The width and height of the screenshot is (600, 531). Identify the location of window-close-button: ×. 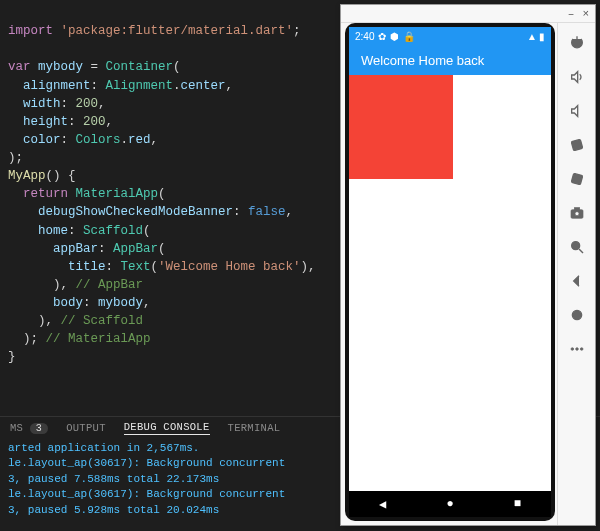
(586, 14).